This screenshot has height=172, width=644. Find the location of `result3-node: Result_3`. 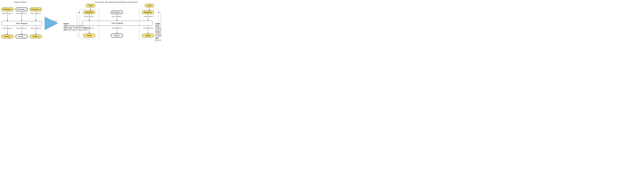

result3-node: Result_3 is located at coordinates (36, 37).